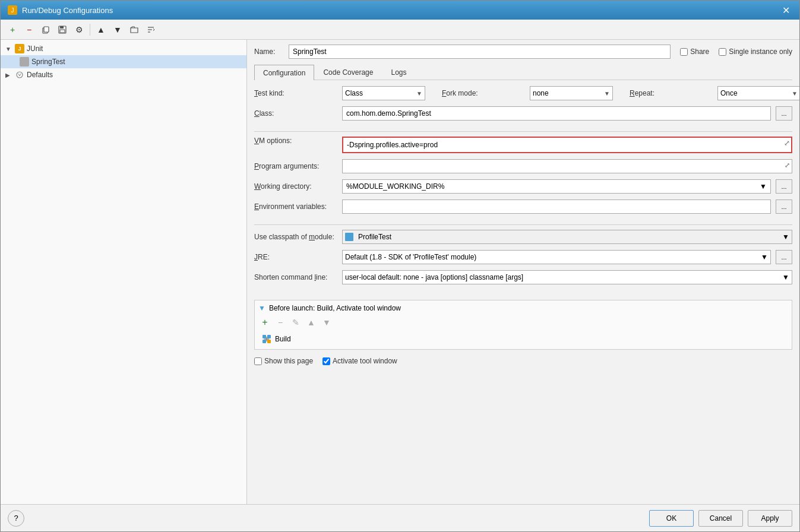  Describe the element at coordinates (755, 52) in the screenshot. I see `single-instance-checkbox-label: Single instance only` at that location.